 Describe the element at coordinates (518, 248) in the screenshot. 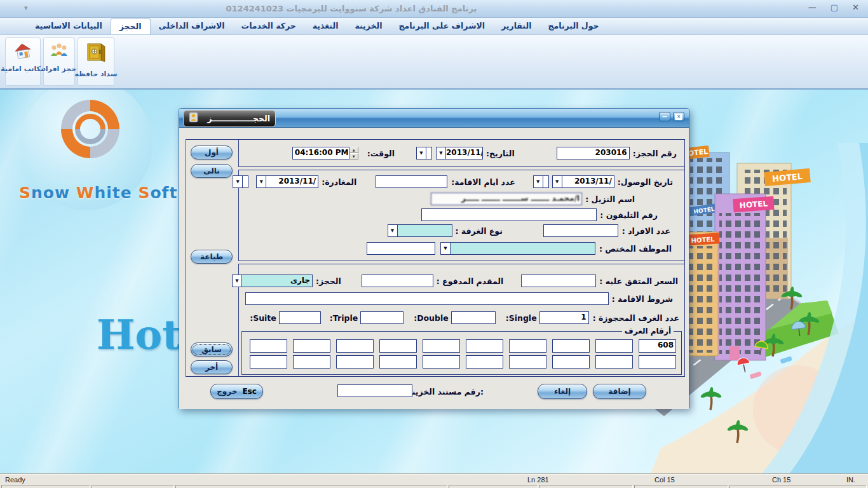

I see `assigned-staff-combobox: ▼` at that location.